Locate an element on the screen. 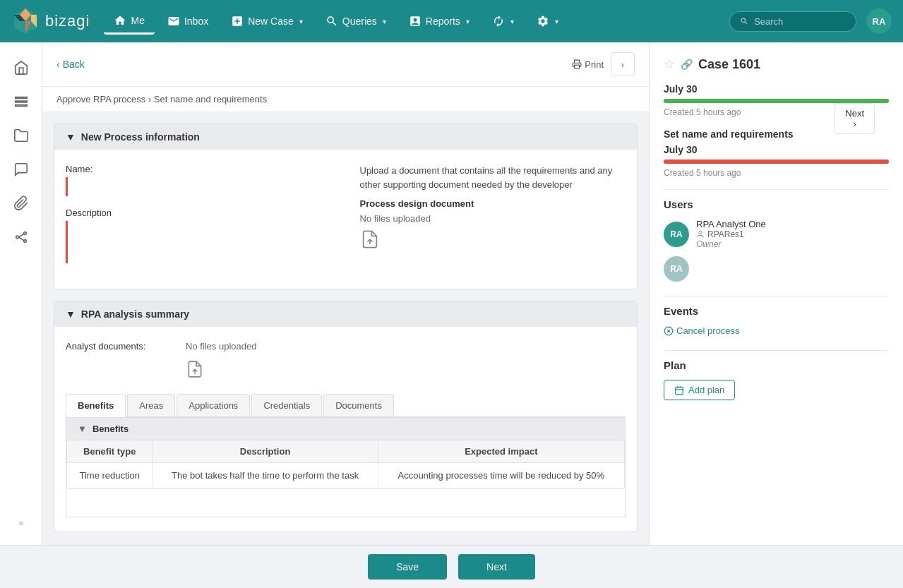  cancel-process-link: Cancel process is located at coordinates (777, 330).